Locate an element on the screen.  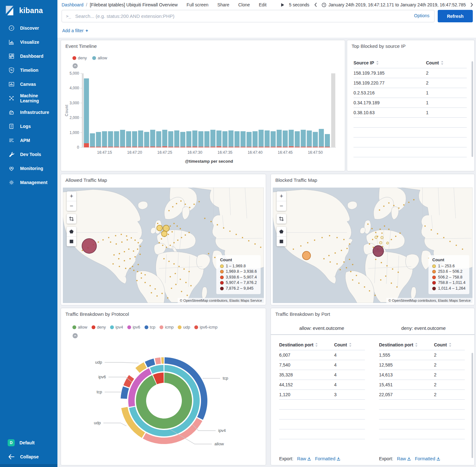
search-input is located at coordinates (255, 16).